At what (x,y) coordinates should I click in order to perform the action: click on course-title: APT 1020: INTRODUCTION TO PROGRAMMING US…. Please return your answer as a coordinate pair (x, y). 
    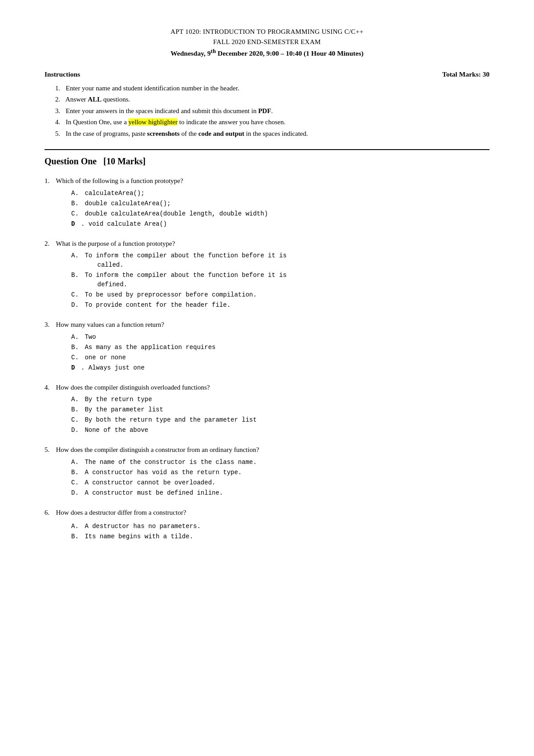
    Looking at the image, I should click on (267, 32).